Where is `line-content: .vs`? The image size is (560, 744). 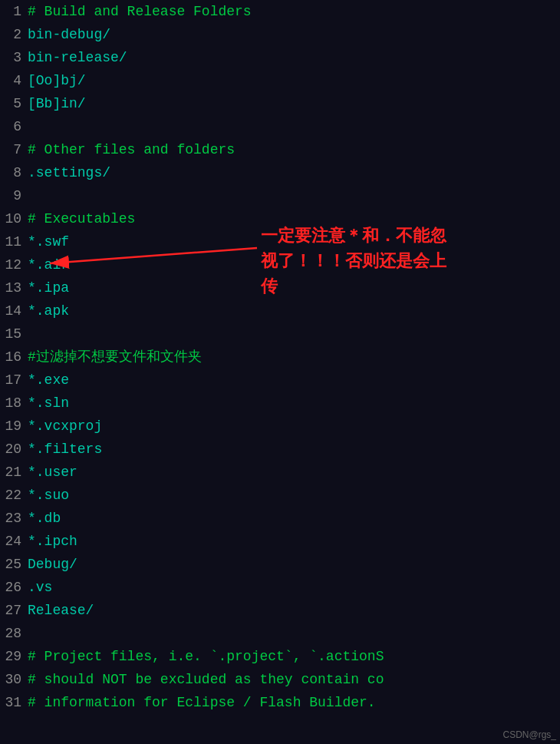 line-content: .vs is located at coordinates (294, 587).